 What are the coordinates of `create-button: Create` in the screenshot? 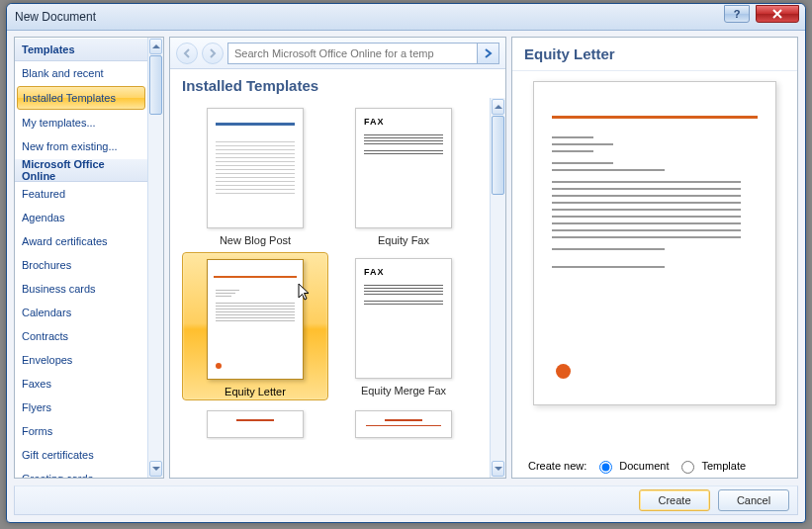 It's located at (675, 500).